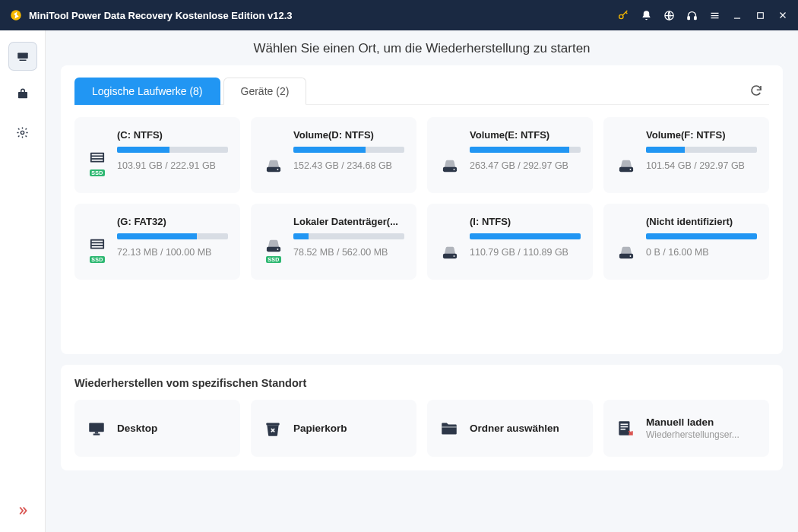 This screenshot has width=798, height=532. I want to click on bell-icon, so click(646, 15).